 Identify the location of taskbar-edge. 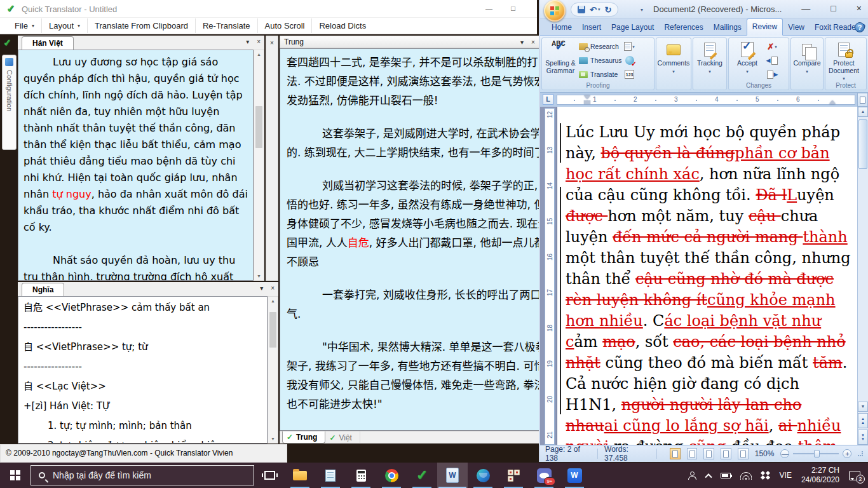
(483, 475).